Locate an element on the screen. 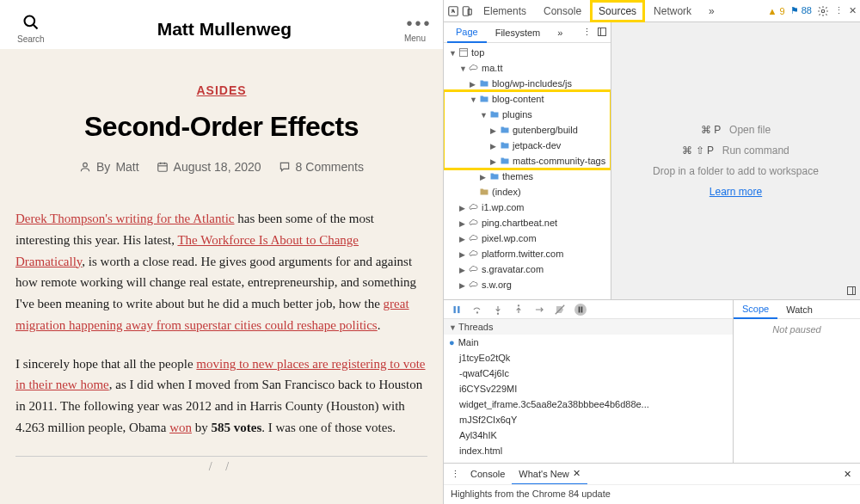  thread-item: -qwafC4j6Ic is located at coordinates (588, 373).